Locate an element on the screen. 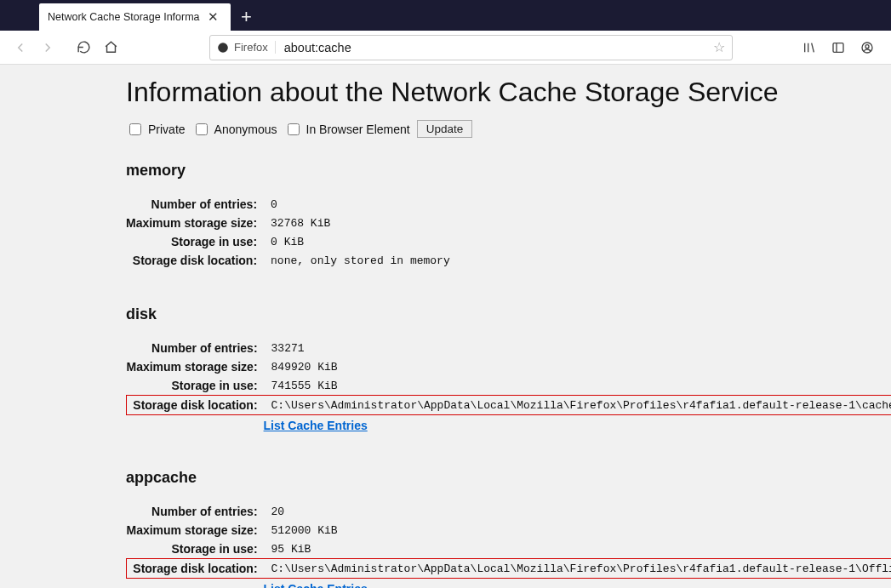 This screenshot has width=891, height=588. table-row: Storage in use:0 KiB is located at coordinates (288, 242).